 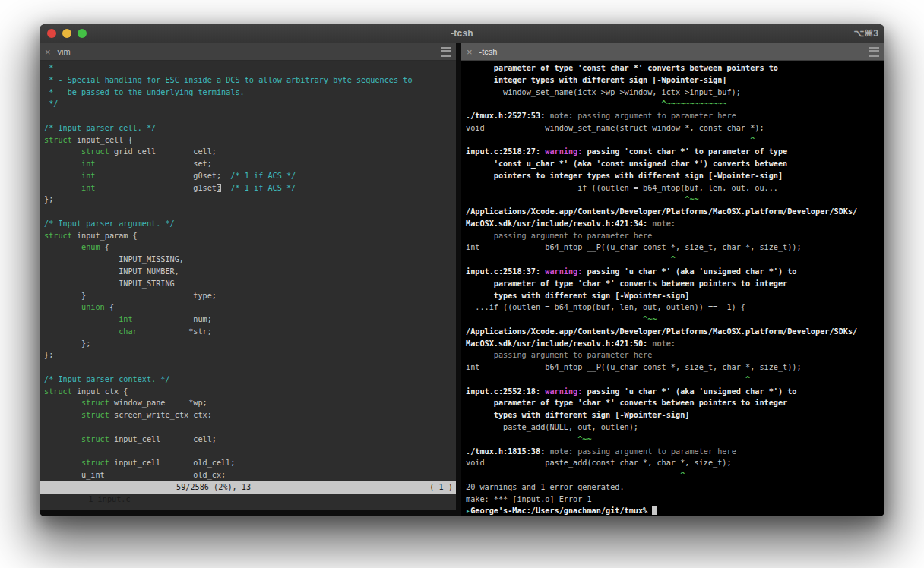 What do you see at coordinates (248, 52) in the screenshot?
I see `vim-pane-tab-bar: × vim` at bounding box center [248, 52].